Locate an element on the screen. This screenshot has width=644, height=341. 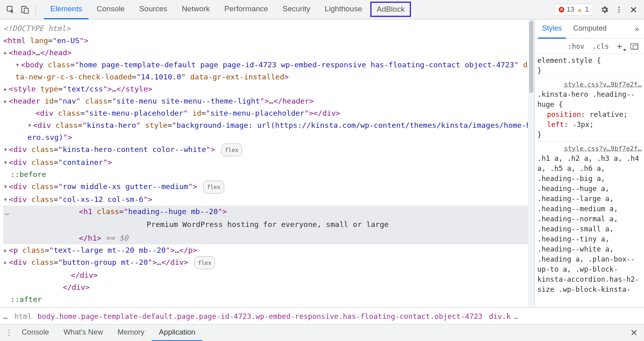
rule-heading-links: style.css?v…9bf7e2f… .h1 a, .h2 a, .h3 a… is located at coordinates (589, 220).